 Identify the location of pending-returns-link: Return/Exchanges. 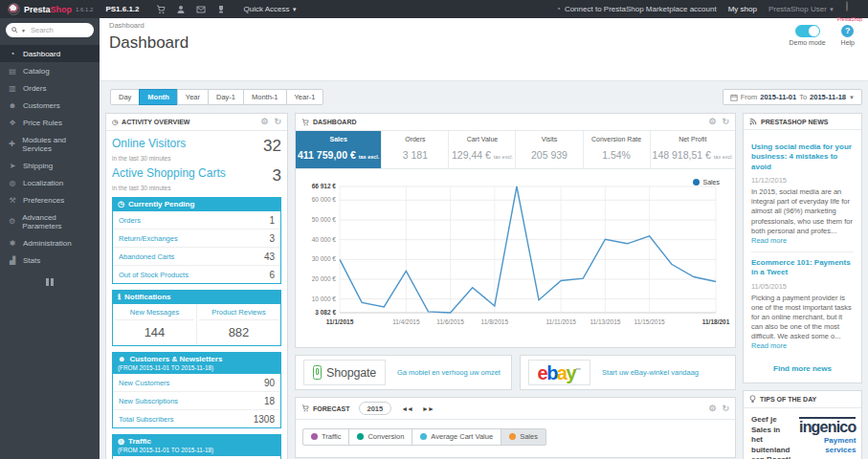
(148, 239).